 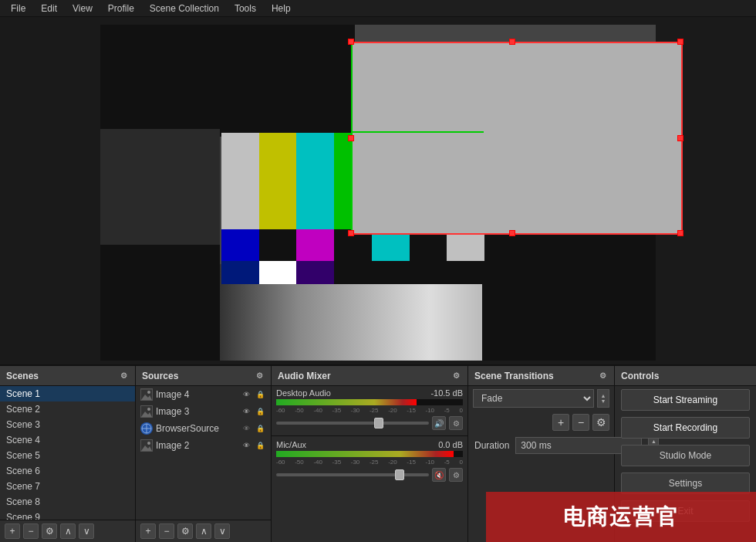 I want to click on scenes-panel-header: Scenes ⚙, so click(x=68, y=376).